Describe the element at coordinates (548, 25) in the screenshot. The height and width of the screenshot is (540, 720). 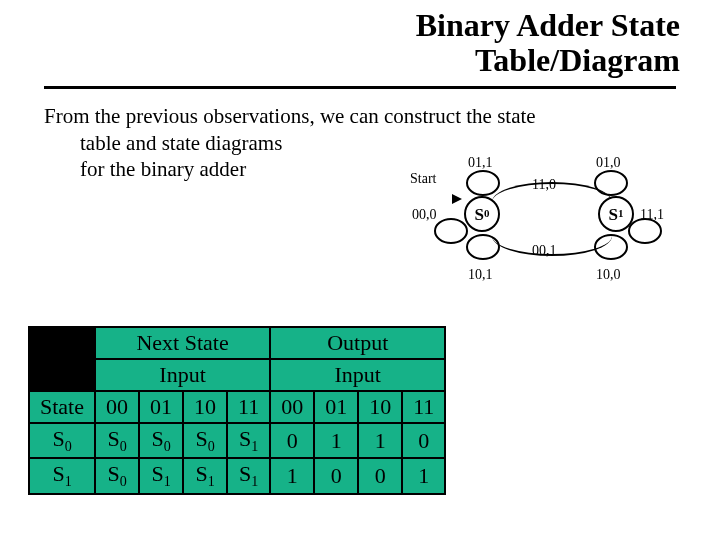
I see `title-line-1: Binary Adder State` at that location.